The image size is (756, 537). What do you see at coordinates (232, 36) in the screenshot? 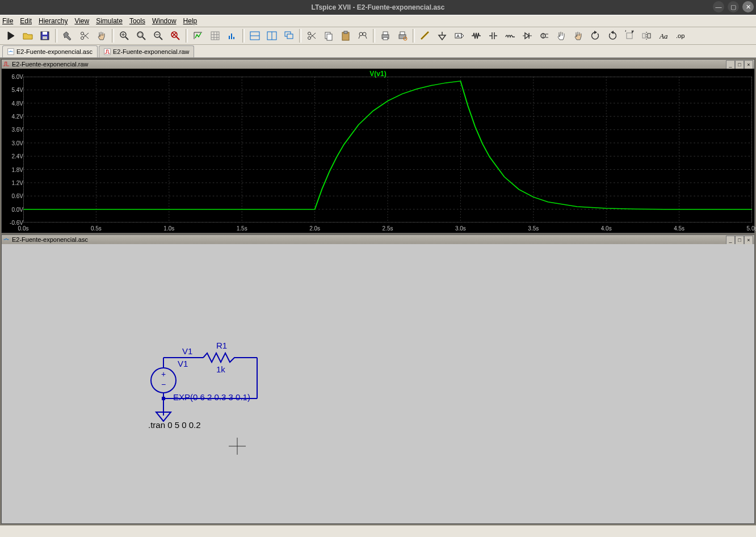
I see `fft-icon` at bounding box center [232, 36].